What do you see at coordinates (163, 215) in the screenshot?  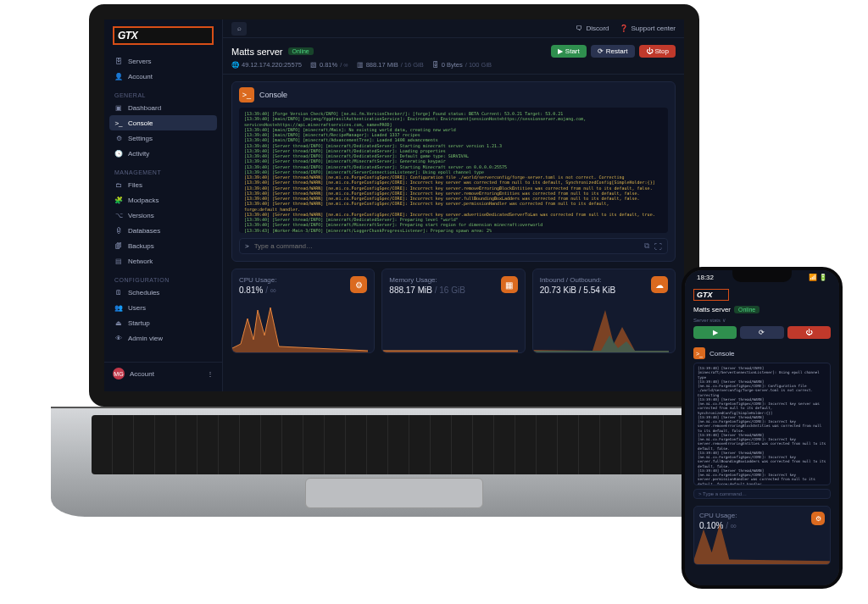 I see `nav-versions: ⌥Versions` at bounding box center [163, 215].